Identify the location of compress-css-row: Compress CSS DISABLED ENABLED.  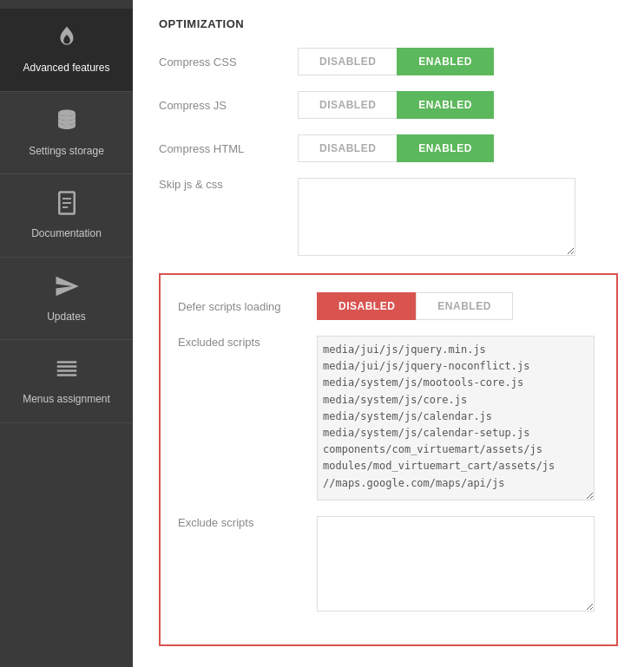
(389, 62).